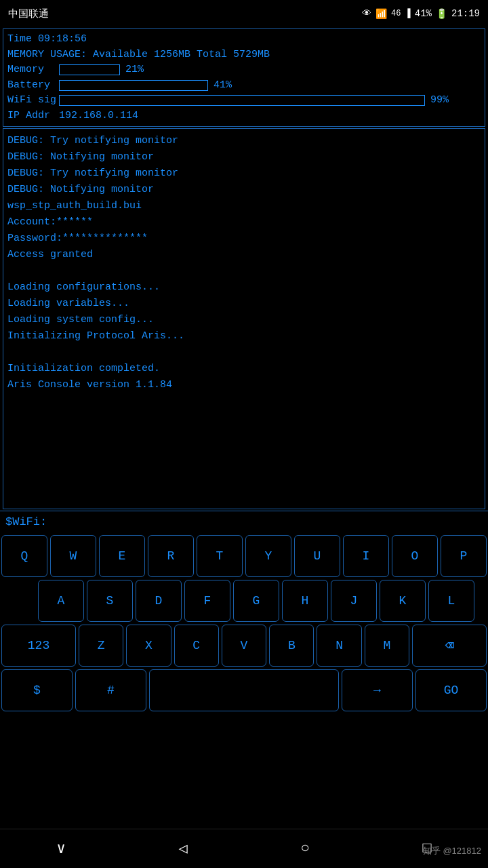 Image resolution: width=488 pixels, height=868 pixels. Describe the element at coordinates (159, 601) in the screenshot. I see `key-d: D` at that location.